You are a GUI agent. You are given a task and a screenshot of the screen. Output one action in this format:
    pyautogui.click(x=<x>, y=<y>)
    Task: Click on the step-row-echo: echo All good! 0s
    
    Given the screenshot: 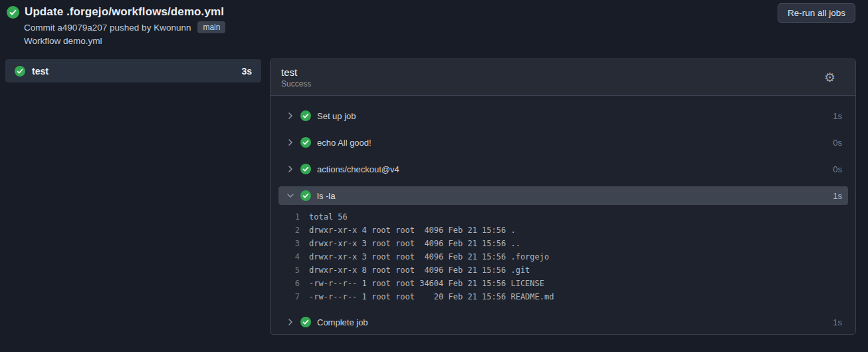 What is the action you would take?
    pyautogui.click(x=563, y=142)
    